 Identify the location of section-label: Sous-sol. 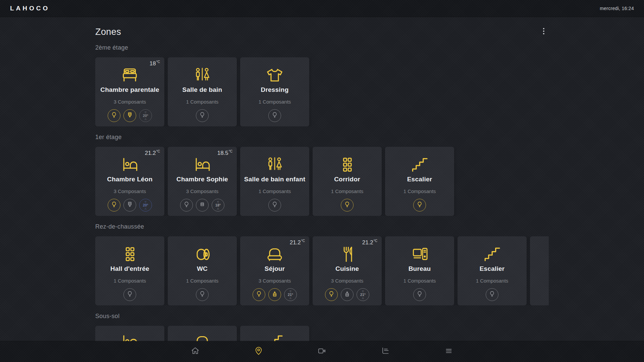
(322, 316).